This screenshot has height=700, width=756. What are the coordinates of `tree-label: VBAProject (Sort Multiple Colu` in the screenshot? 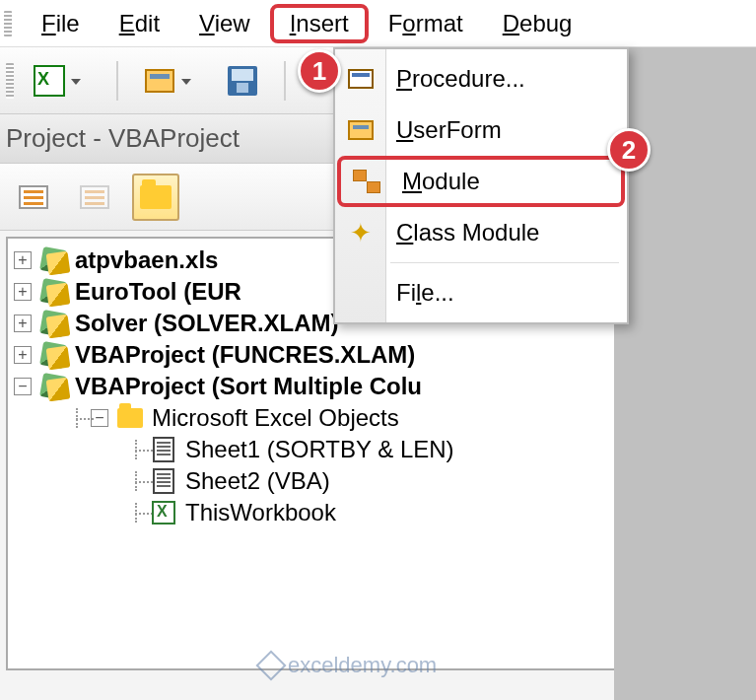 It's located at (248, 386).